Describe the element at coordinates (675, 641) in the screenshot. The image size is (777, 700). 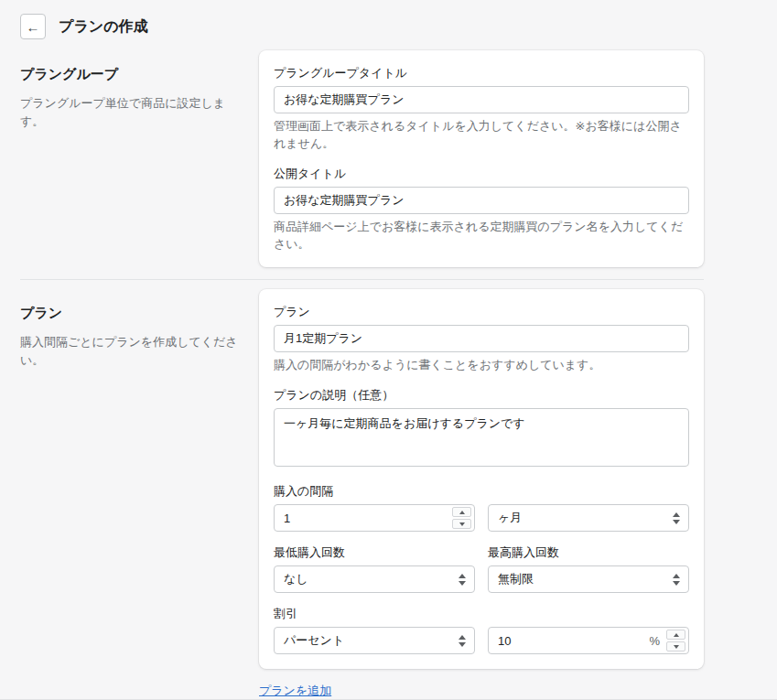
I see `discount-spinner` at that location.